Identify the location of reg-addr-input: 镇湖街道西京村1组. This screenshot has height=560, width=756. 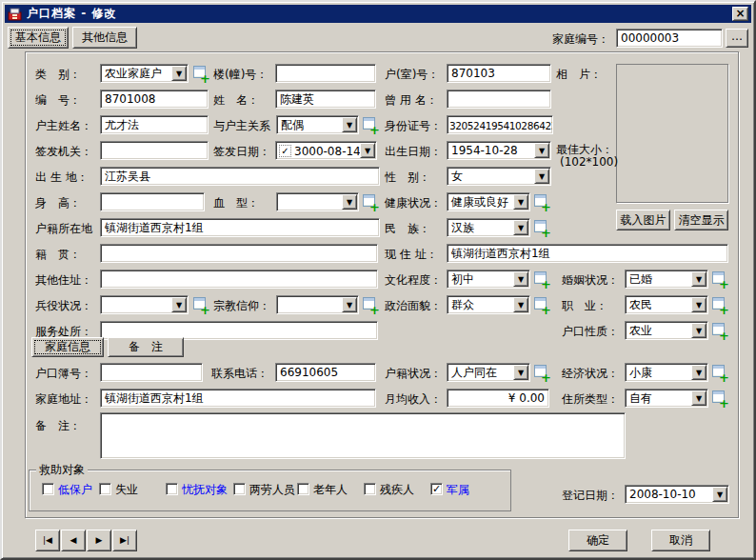
(240, 228).